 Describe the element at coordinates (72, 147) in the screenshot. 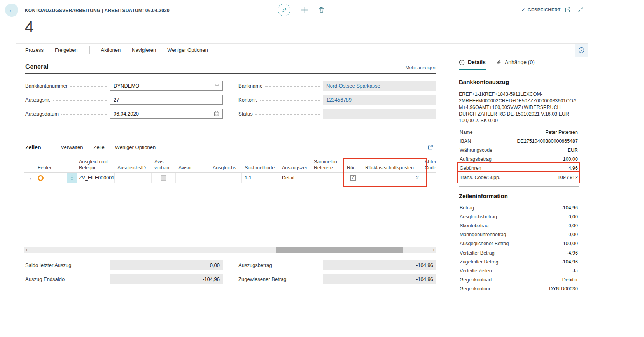

I see `lines-menu-verwalten: Verwalten` at that location.